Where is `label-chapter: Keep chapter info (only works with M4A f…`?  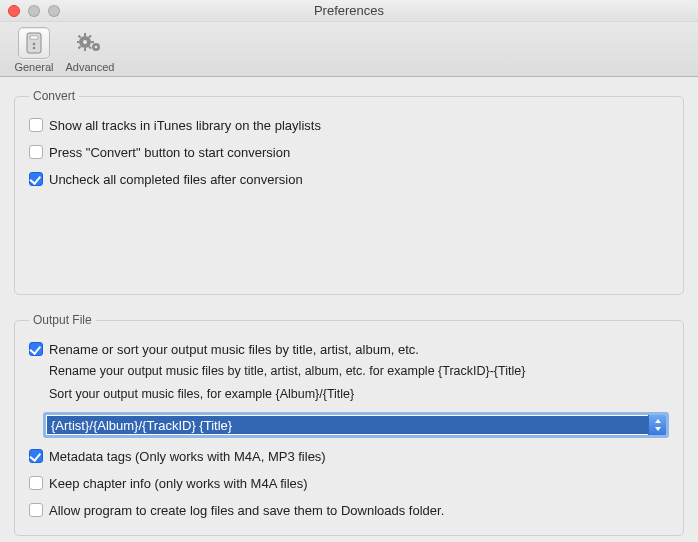
label-chapter: Keep chapter info (only works with M4A f… is located at coordinates (178, 484).